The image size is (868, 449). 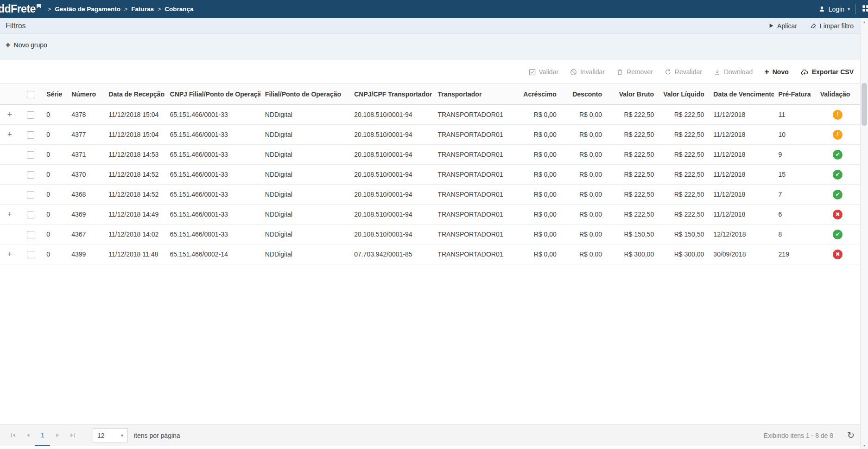 I want to click on grid-toolbar: Validar Invalidar Remover, so click(x=430, y=72).